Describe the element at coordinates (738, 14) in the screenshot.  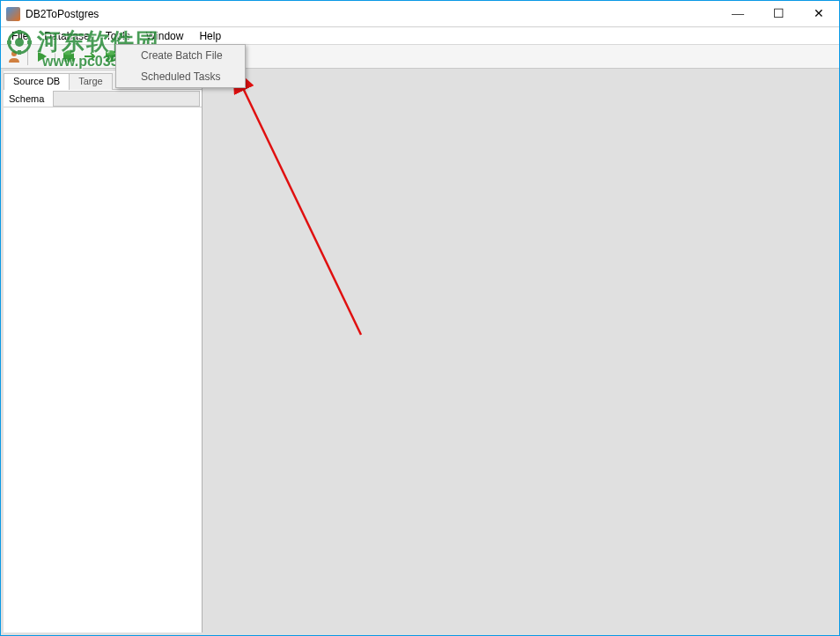
I see `minimize-button: —` at that location.